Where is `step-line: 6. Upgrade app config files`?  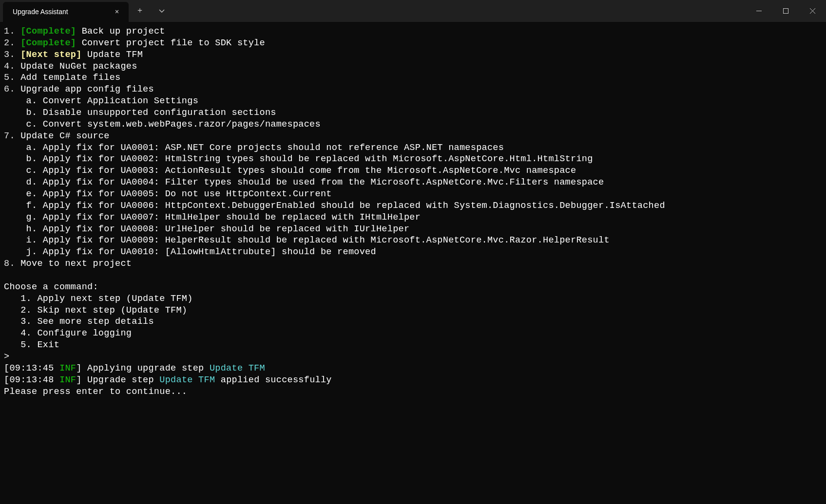 step-line: 6. Upgrade app config files is located at coordinates (413, 90).